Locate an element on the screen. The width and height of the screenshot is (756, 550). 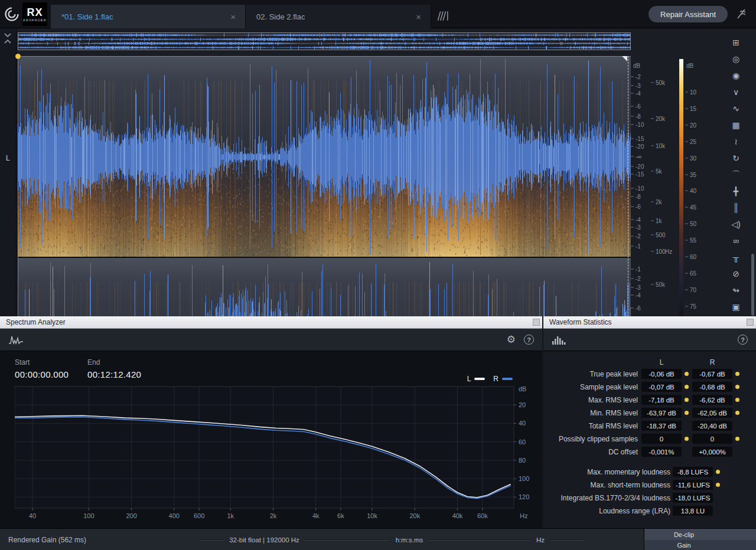
colorbar-tick: 45 is located at coordinates (691, 208).